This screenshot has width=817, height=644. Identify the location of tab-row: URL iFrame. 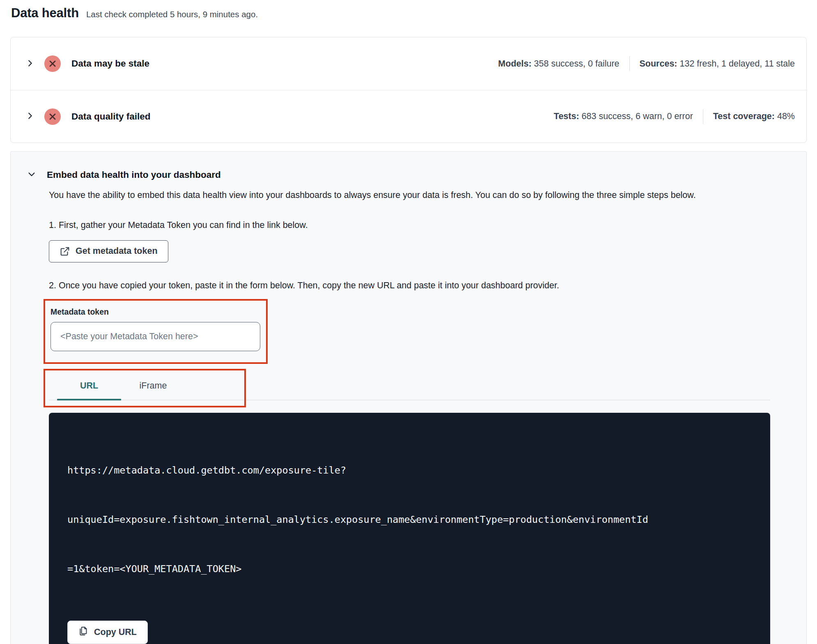
(410, 387).